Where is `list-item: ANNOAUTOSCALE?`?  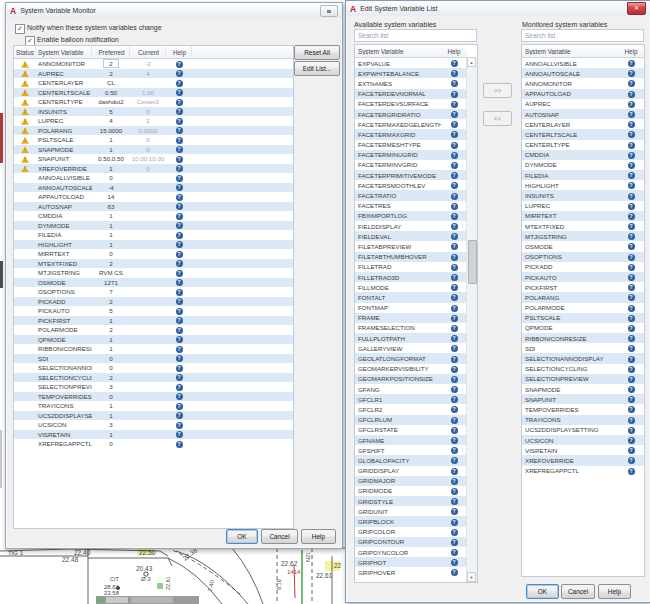
list-item: ANNOAUTOSCALE? is located at coordinates (583, 73).